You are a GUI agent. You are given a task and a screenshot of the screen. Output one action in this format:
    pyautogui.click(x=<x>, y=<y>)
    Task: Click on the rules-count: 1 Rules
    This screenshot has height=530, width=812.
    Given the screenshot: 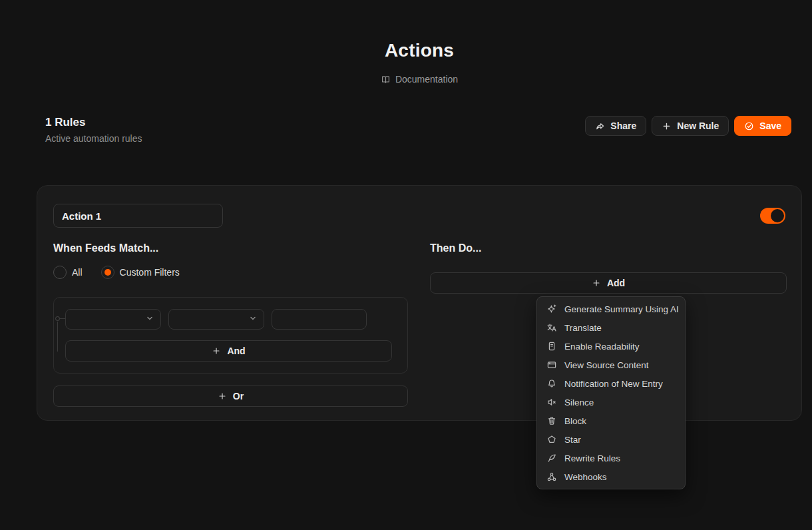 What is the action you would take?
    pyautogui.click(x=94, y=123)
    